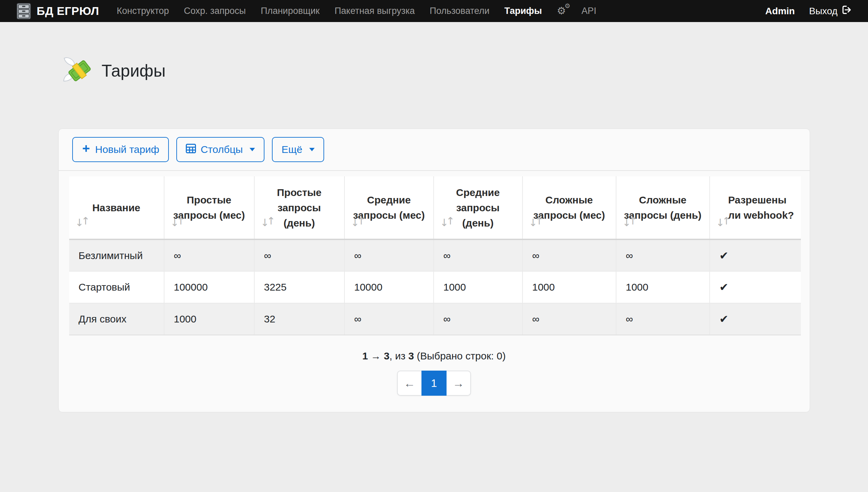 This screenshot has width=868, height=492. Describe the element at coordinates (847, 11) in the screenshot. I see `sign-out-icon` at that location.